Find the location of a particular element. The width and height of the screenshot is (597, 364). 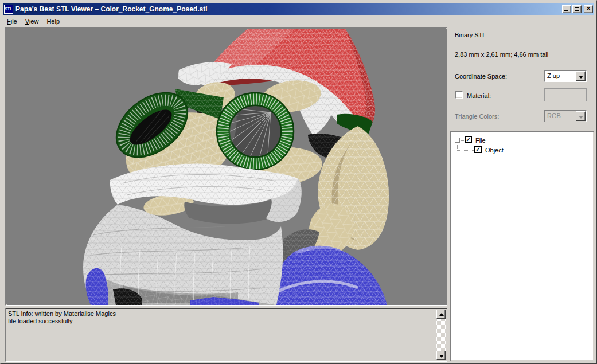

material-label: Material: is located at coordinates (479, 96).